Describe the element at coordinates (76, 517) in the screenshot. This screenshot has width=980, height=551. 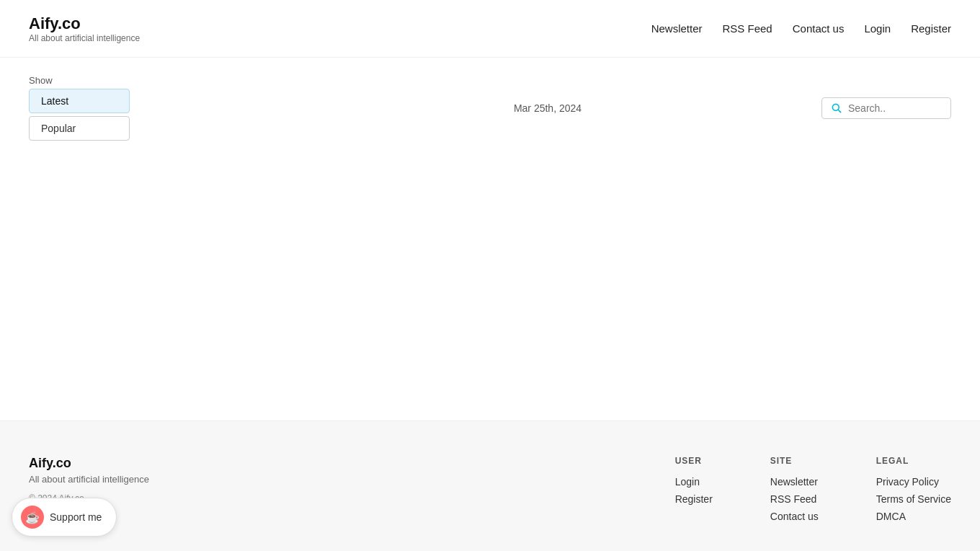
I see `support-label: Support me` at that location.